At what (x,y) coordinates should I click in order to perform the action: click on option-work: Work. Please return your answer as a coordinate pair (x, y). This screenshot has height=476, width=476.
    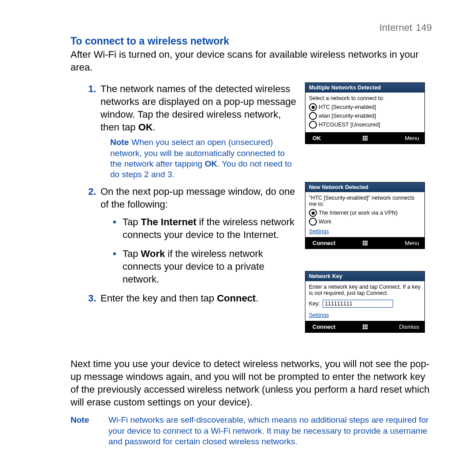
    Looking at the image, I should click on (365, 222).